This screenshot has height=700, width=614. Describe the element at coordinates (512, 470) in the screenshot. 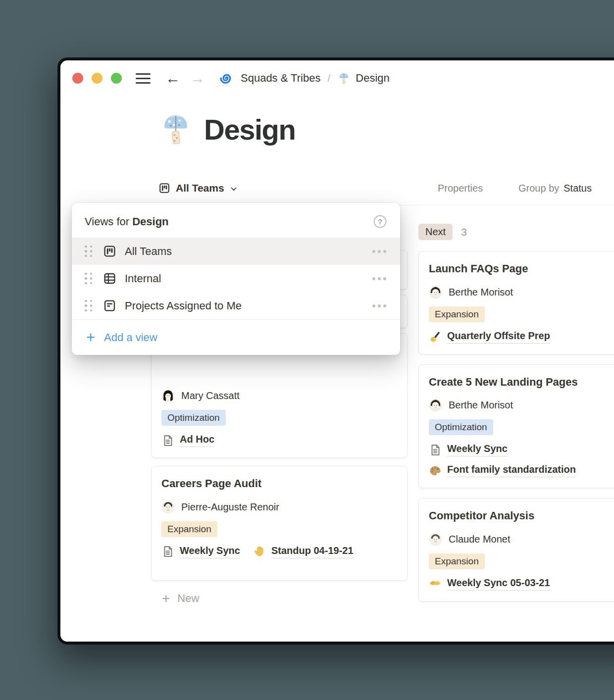

I see `page-link-label: Font family standardization` at that location.